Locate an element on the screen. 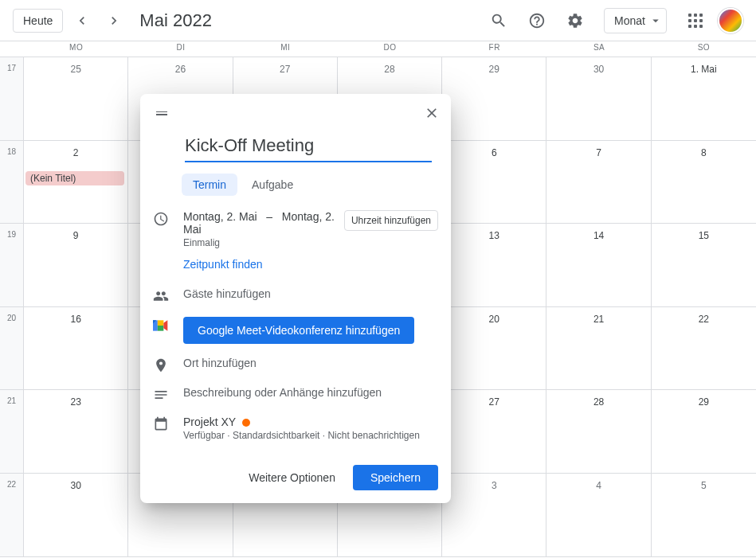 This screenshot has height=558, width=756. day-cell: 25 is located at coordinates (76, 99).